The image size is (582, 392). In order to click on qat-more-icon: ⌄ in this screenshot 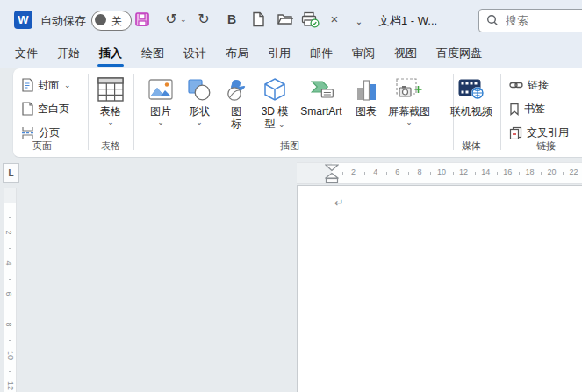, I will do `click(359, 22)`.